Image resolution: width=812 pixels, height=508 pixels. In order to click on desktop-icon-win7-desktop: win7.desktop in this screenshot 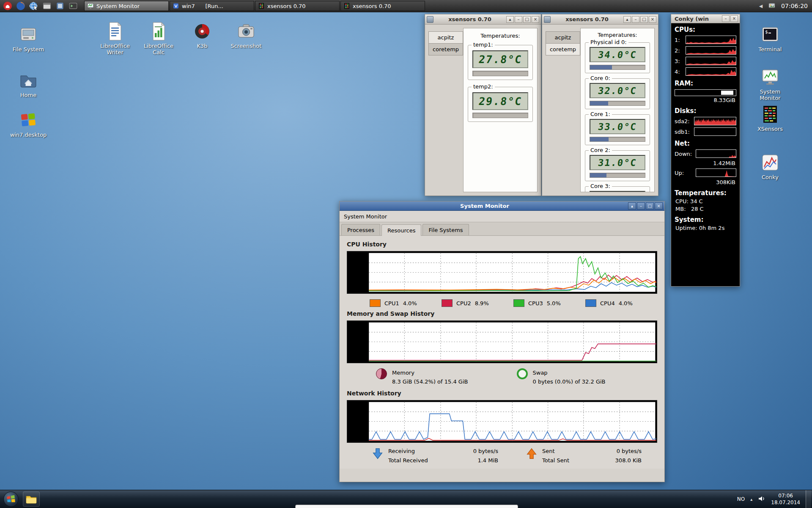, I will do `click(28, 124)`.